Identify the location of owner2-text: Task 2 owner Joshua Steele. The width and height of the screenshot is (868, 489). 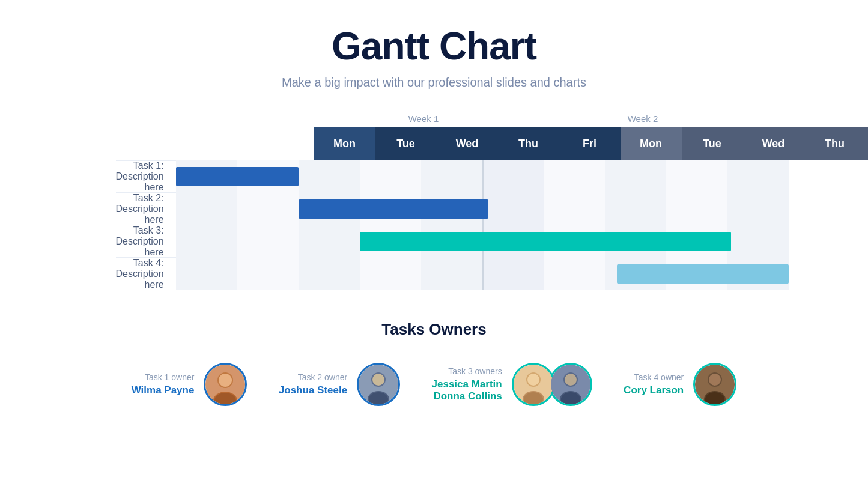
(313, 384).